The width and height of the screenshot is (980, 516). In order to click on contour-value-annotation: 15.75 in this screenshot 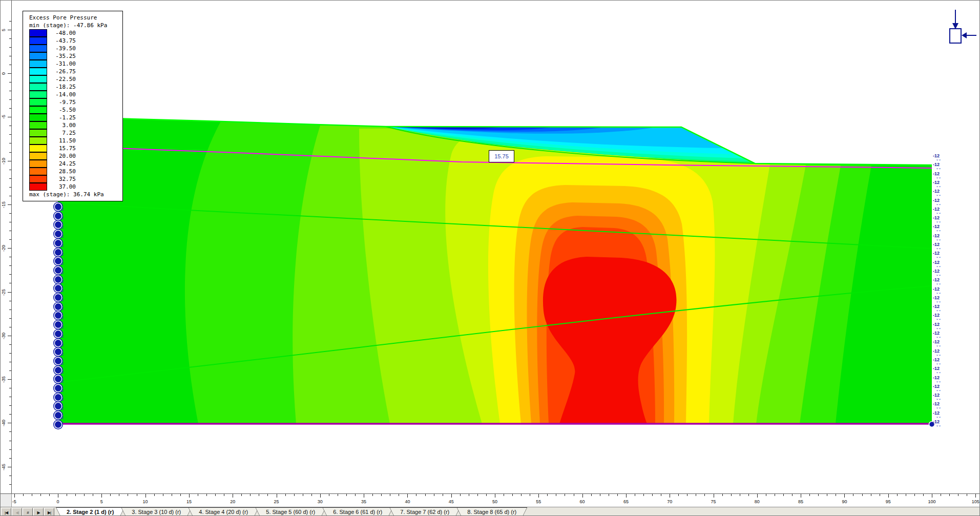, I will do `click(502, 156)`.